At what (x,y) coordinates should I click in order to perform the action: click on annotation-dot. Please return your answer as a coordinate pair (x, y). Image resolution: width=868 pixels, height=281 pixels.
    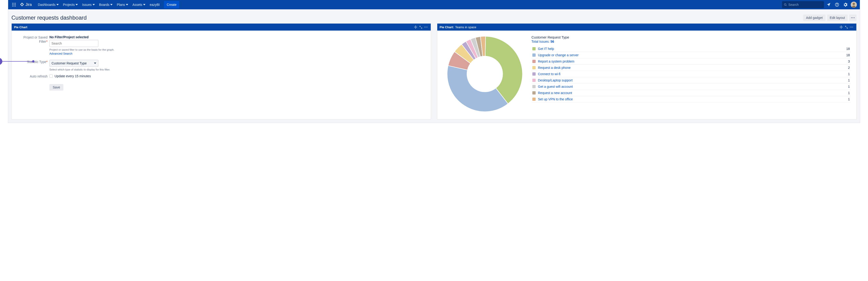
    Looking at the image, I should click on (33, 61).